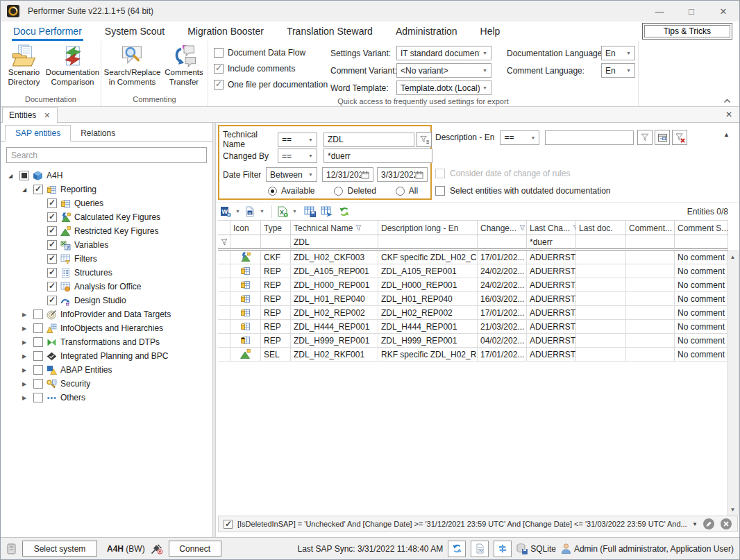 The width and height of the screenshot is (740, 560). Describe the element at coordinates (473, 271) in the screenshot. I see `entity-row: REP ZDL_A105_REP001 ZDL_A105_REP001 24/0…` at that location.